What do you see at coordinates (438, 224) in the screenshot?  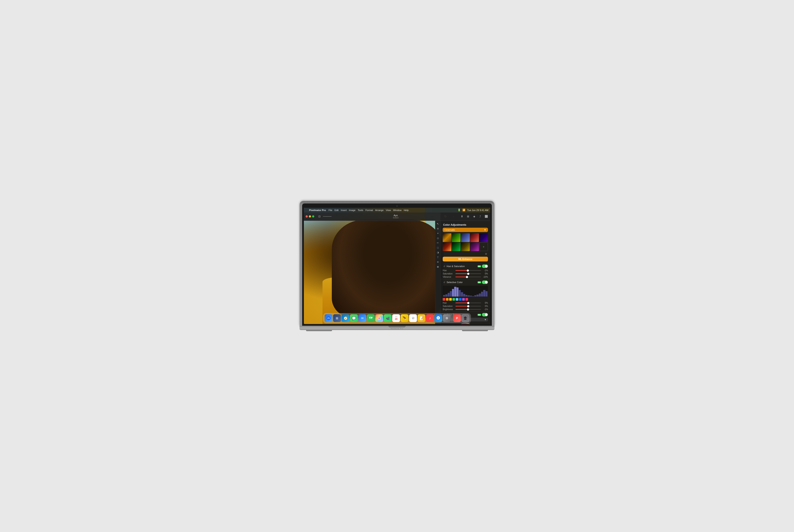 I see `cursor-tool-icon: ↖` at bounding box center [438, 224].